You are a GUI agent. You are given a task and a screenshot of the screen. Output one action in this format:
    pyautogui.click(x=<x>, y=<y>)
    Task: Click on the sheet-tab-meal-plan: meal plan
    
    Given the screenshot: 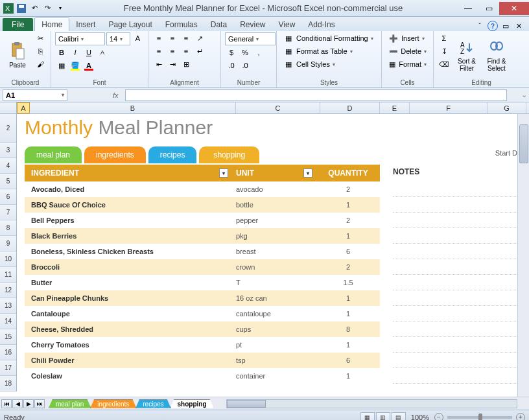 What is the action you would take?
    pyautogui.click(x=70, y=404)
    